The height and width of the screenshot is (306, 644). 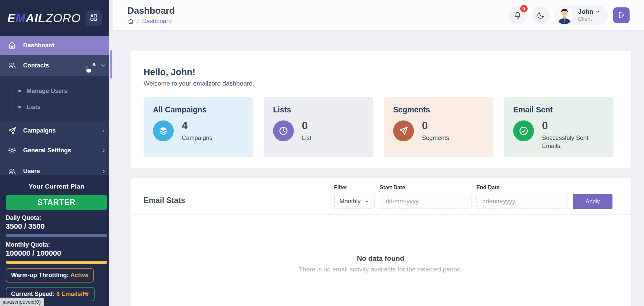 I want to click on app-logo: EMAILZORO, so click(x=44, y=18).